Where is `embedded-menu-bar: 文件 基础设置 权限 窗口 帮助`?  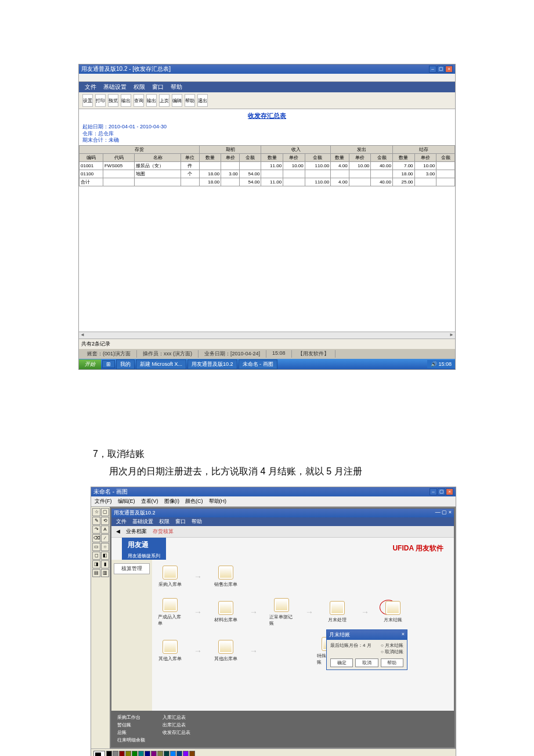 embedded-menu-bar: 文件 基础设置 权限 窗口 帮助 is located at coordinates (283, 521).